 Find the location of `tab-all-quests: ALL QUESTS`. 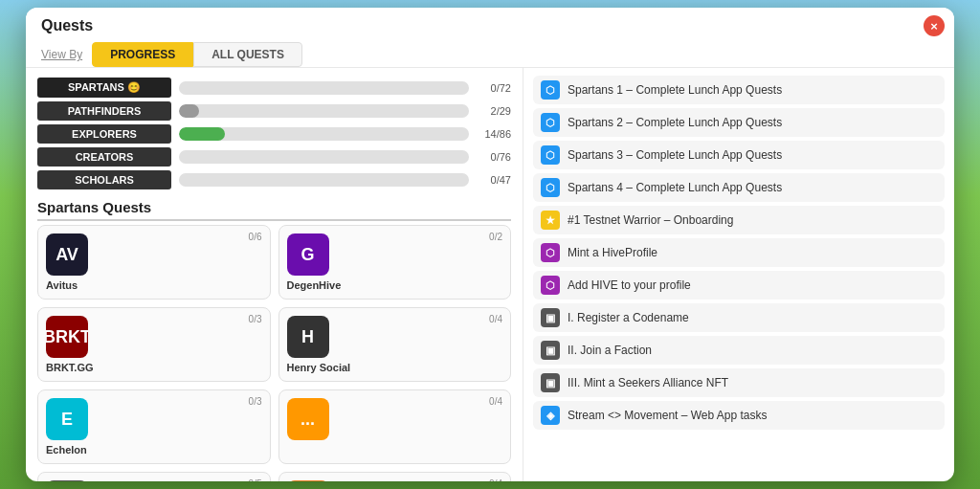

tab-all-quests: ALL QUESTS is located at coordinates (248, 55).